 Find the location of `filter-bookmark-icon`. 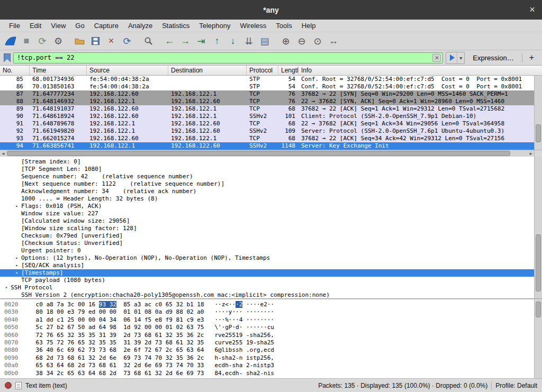

filter-bookmark-icon is located at coordinates (7, 58).